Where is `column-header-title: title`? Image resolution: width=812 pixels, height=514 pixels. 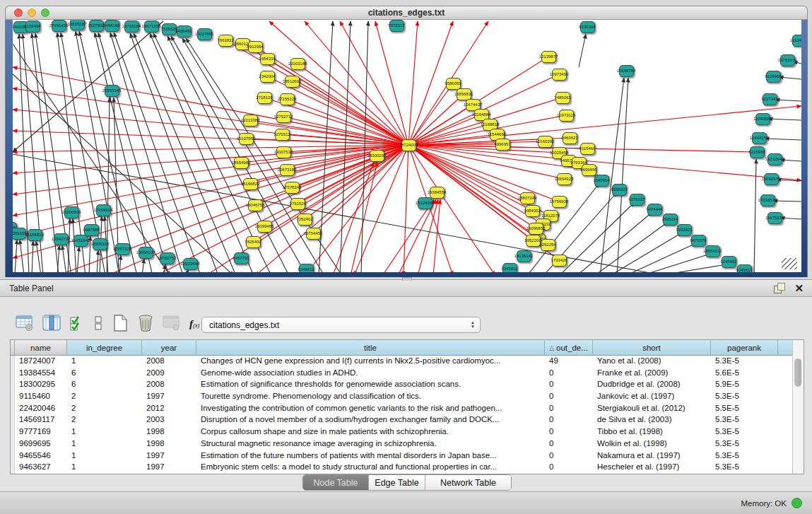 column-header-title: title is located at coordinates (370, 348).